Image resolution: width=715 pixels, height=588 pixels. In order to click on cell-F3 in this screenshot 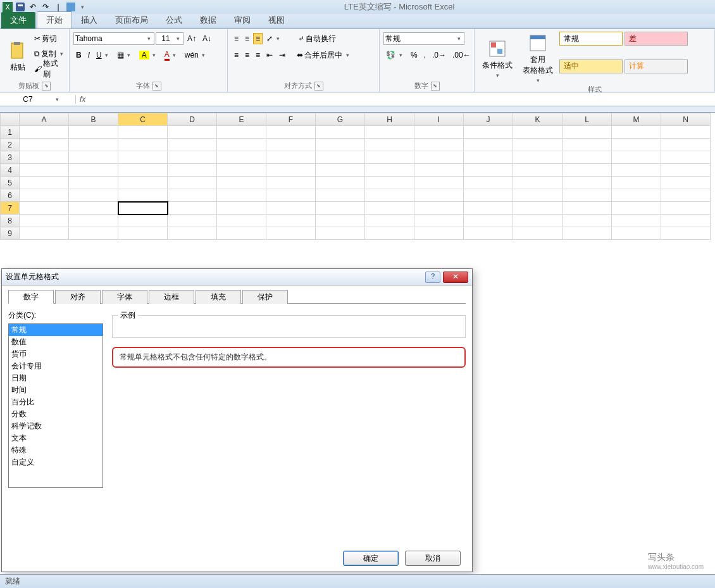, I will do `click(291, 158)`.